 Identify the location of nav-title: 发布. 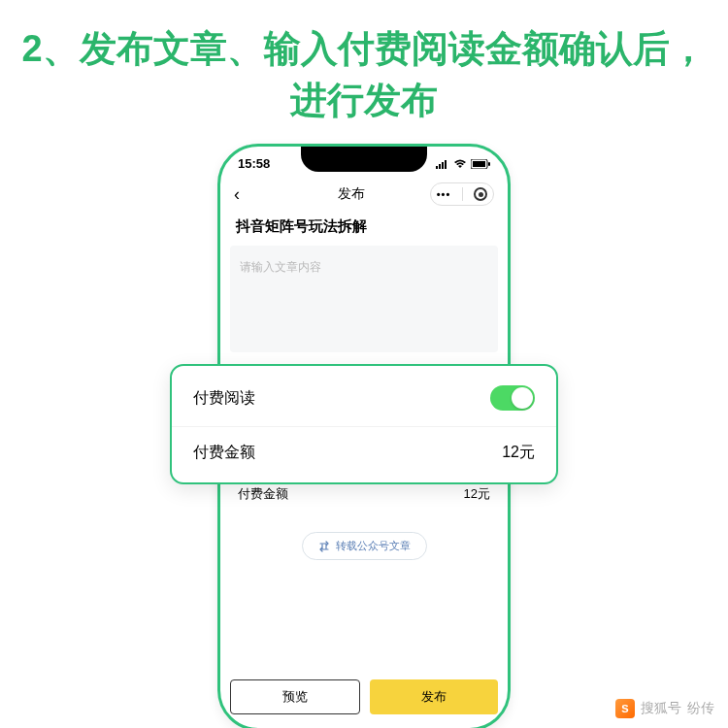
(351, 194).